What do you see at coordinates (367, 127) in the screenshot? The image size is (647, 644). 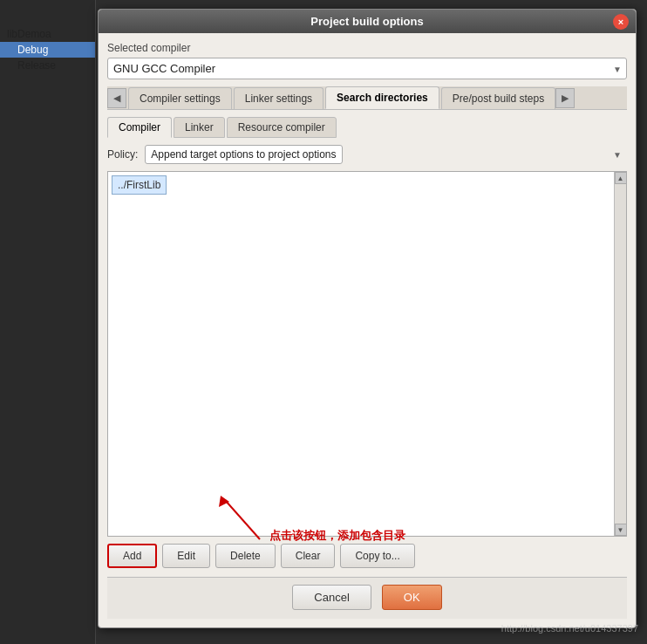 I see `inner-tabs: Compiler Linker Resource compiler` at bounding box center [367, 127].